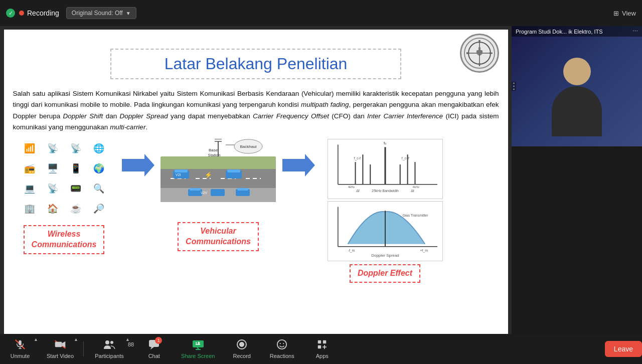 This screenshot has width=642, height=364. What do you see at coordinates (385, 231) in the screenshot?
I see `doppler-svg: Doppler Spread -f_m +f_m Gias Transmitte…` at bounding box center [385, 231].